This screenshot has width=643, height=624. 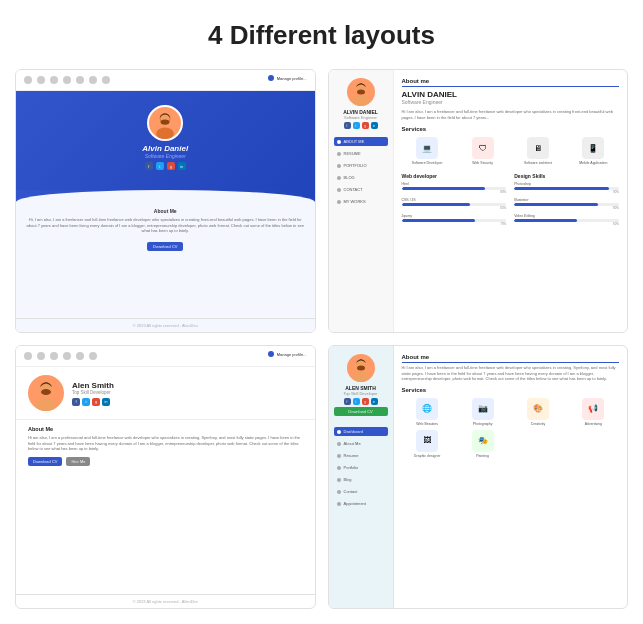 I want to click on skill-ai: Illustrator 80%, so click(x=566, y=204).